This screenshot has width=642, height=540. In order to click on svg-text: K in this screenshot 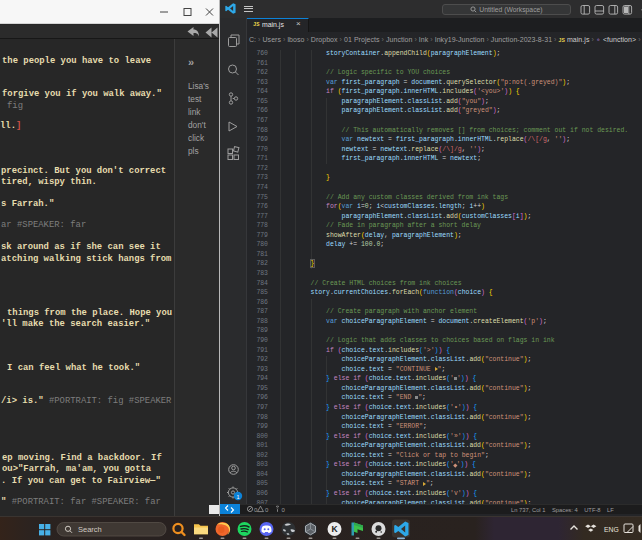, I will do `click(334, 529)`.